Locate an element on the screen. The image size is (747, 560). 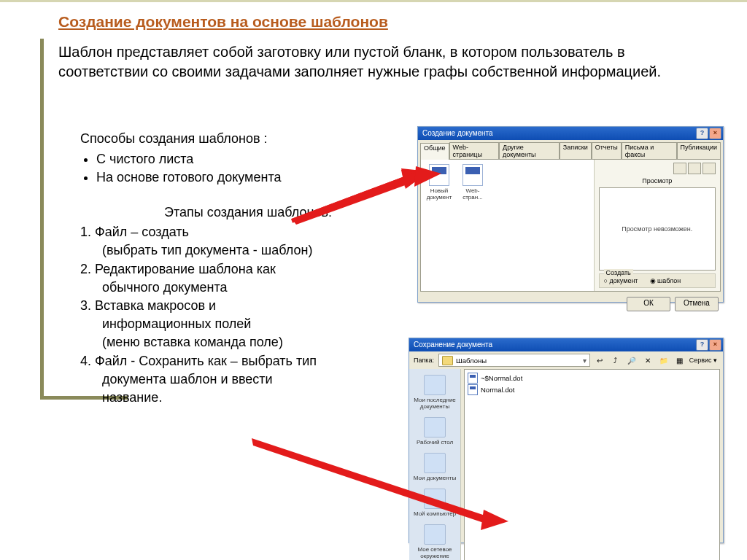
place-network: Мое сетевое окружение is located at coordinates (435, 541).